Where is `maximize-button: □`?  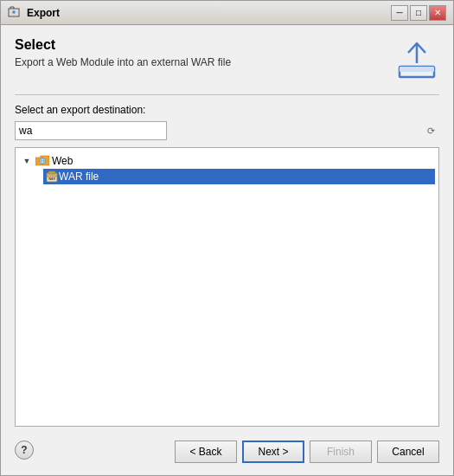 maximize-button: □ is located at coordinates (419, 13).